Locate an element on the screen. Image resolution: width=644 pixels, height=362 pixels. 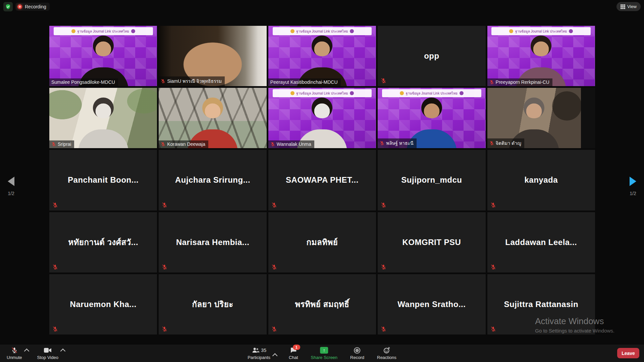
participants-count: 35 is located at coordinates (264, 350).